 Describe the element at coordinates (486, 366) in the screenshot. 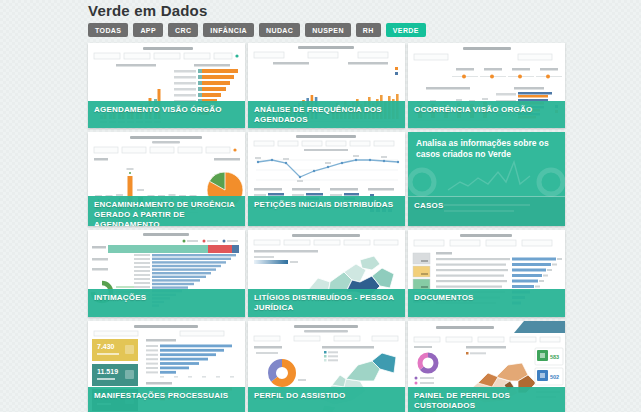

I see `card-painel-perfil-custodiados: 583 502 PAINEL DE PERFIL DOS CUSTODIADOS` at that location.